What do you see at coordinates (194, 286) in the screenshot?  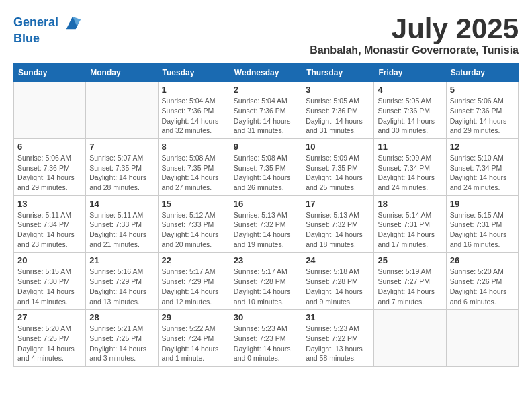 I see `day-info: Sunrise: 5:17 AM Sunset: 7:29 PM Dayligh…` at bounding box center [194, 286].